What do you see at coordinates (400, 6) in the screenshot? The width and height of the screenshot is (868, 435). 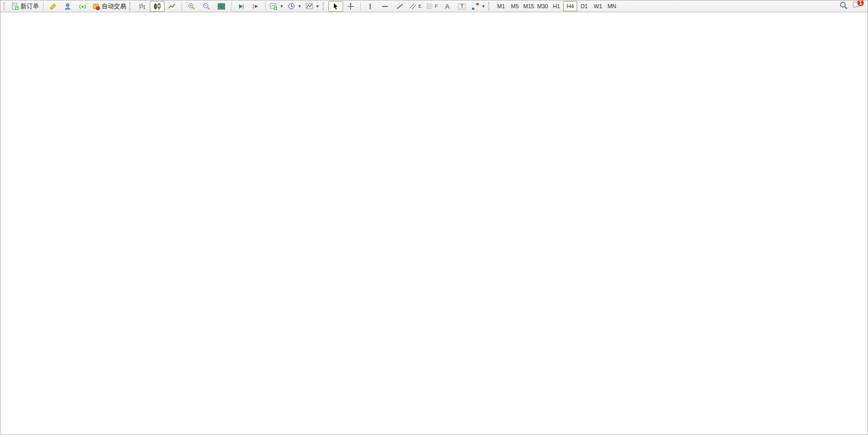 I see `trendline-tool-button` at bounding box center [400, 6].